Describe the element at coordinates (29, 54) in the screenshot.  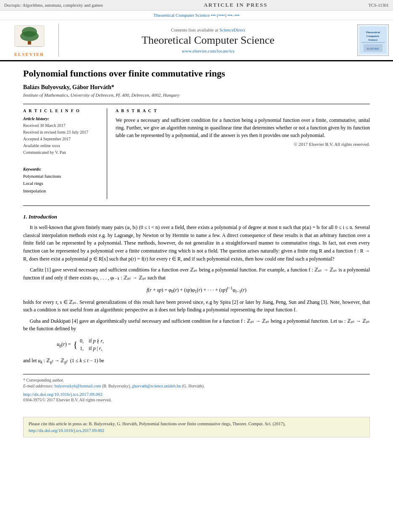
I see `elsevier-brand: ELSEVIER` at that location.